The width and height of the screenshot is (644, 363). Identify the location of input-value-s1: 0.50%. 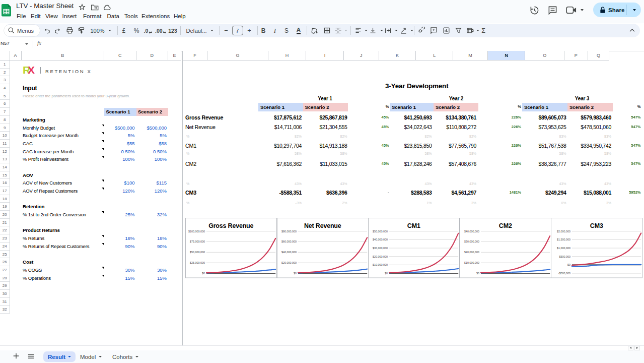
(120, 152).